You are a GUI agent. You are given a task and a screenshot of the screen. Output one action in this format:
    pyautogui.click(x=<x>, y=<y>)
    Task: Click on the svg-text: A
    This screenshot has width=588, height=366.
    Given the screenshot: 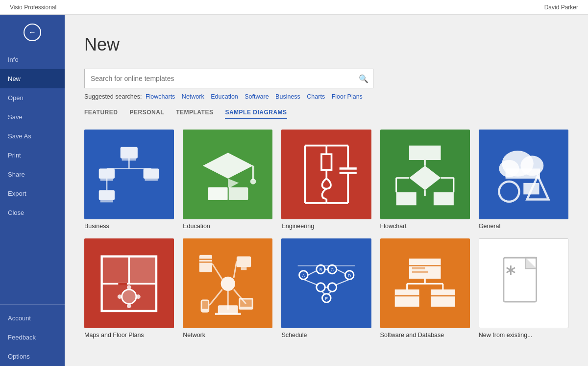 What is the action you would take?
    pyautogui.click(x=303, y=276)
    